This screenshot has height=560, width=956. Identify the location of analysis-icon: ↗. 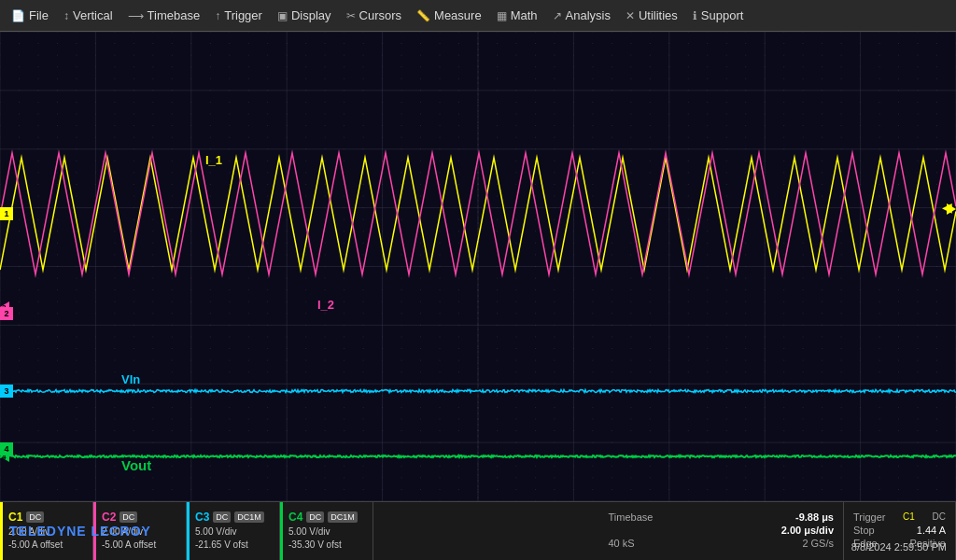
(557, 16).